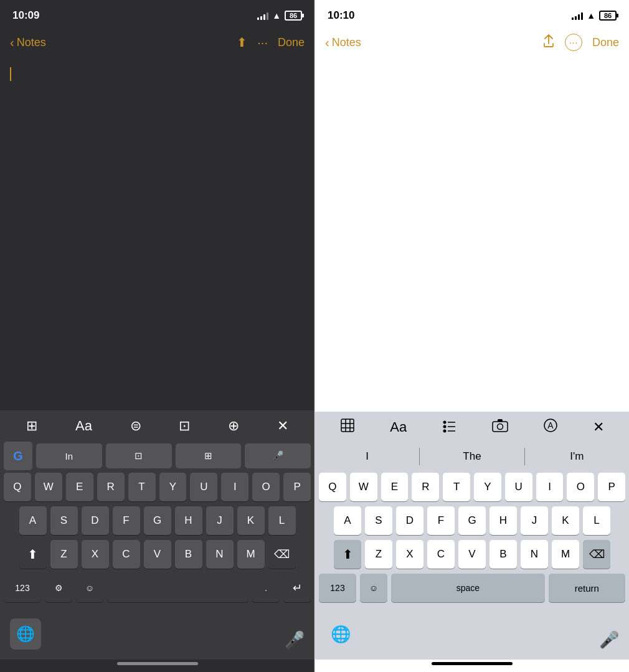  I want to click on back-button-right: ‹ Notes, so click(343, 42).